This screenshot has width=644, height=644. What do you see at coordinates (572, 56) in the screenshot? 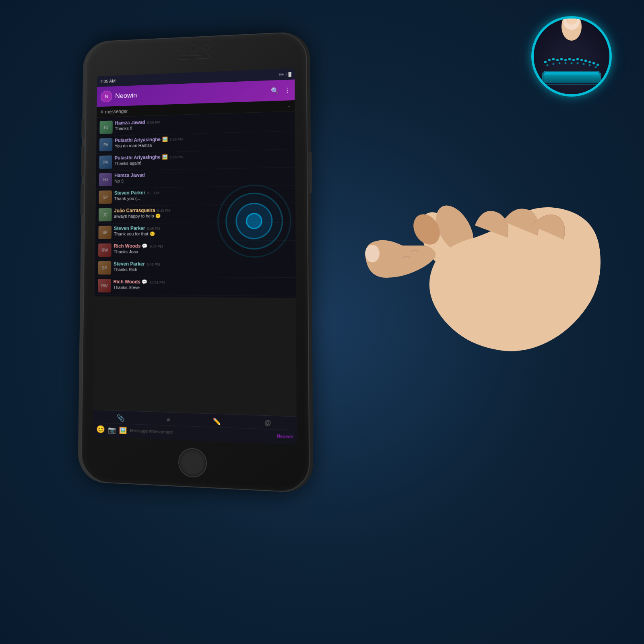
I see `inset-circle` at bounding box center [572, 56].